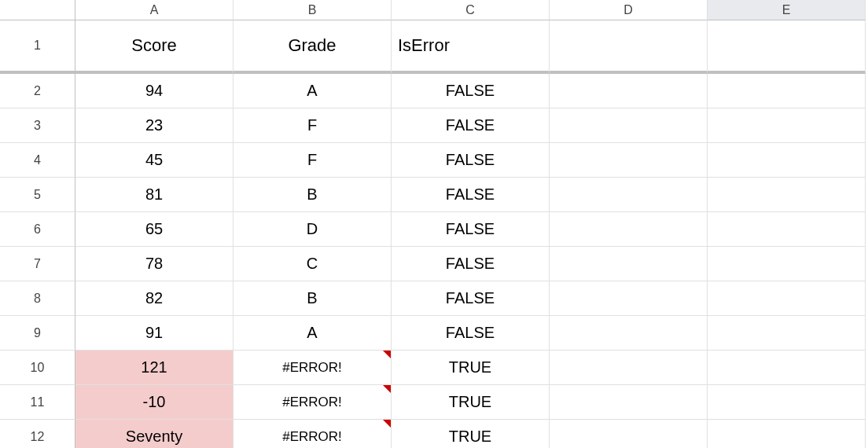 The image size is (868, 448). What do you see at coordinates (313, 160) in the screenshot?
I see `cell-b4: F` at bounding box center [313, 160].